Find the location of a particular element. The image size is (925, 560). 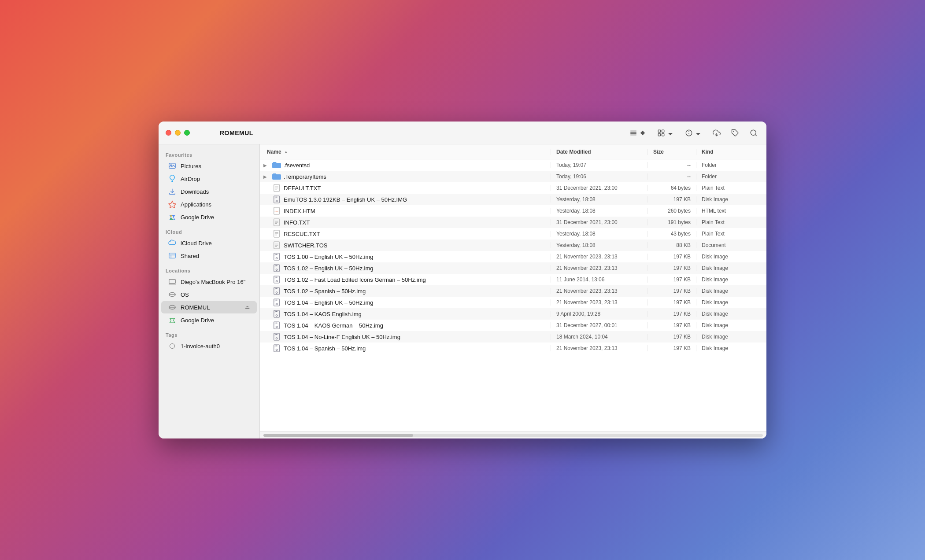

sidebar-item-applications: Applications is located at coordinates (209, 204).